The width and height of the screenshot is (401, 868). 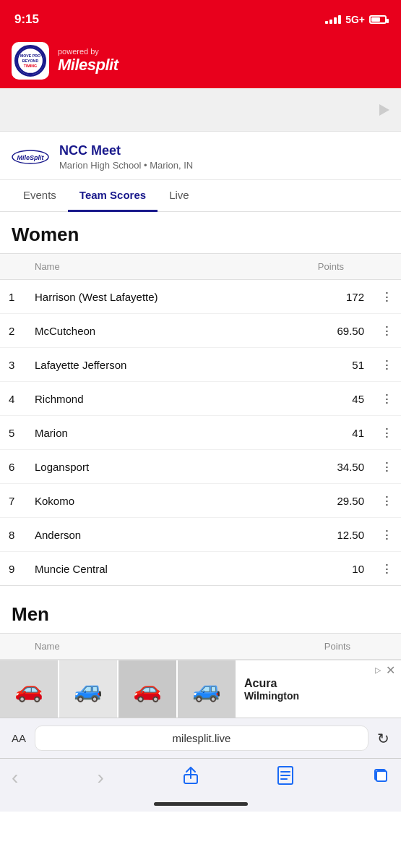 What do you see at coordinates (201, 647) in the screenshot?
I see `men-scores-table: Name Points` at bounding box center [201, 647].